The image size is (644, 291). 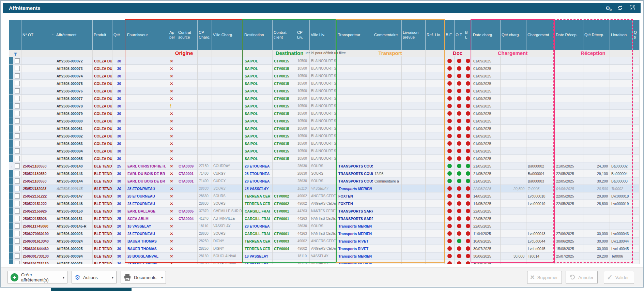 I want to click on cell-livraison, so click(x=622, y=211).